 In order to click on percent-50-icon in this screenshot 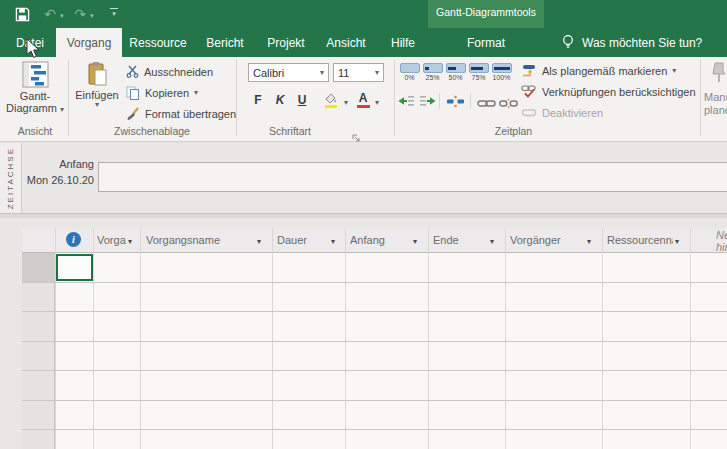, I will do `click(456, 68)`.